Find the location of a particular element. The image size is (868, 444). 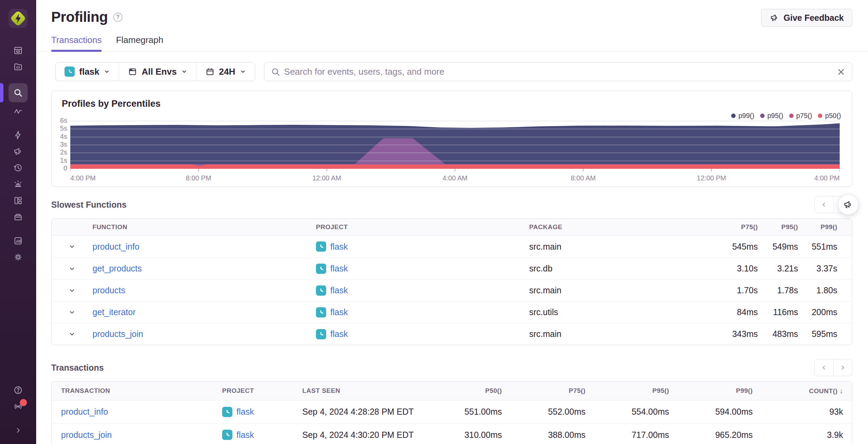

sidebar-item-quickstart is located at coordinates (18, 135).